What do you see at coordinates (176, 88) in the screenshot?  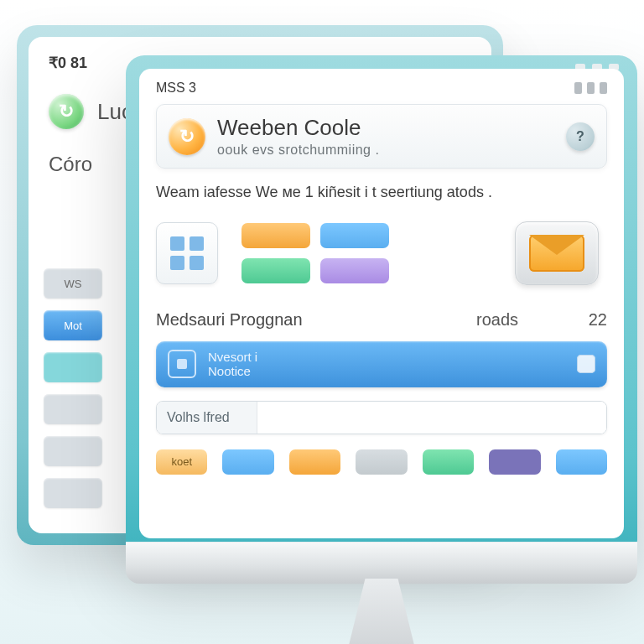 I see `front-timestamp: MSS 3` at bounding box center [176, 88].